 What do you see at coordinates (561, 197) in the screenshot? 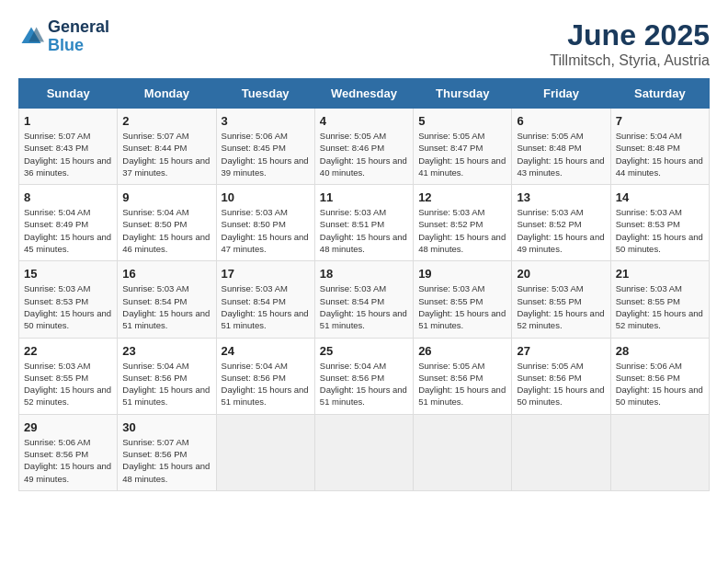
I see `day-number: 13` at bounding box center [561, 197].